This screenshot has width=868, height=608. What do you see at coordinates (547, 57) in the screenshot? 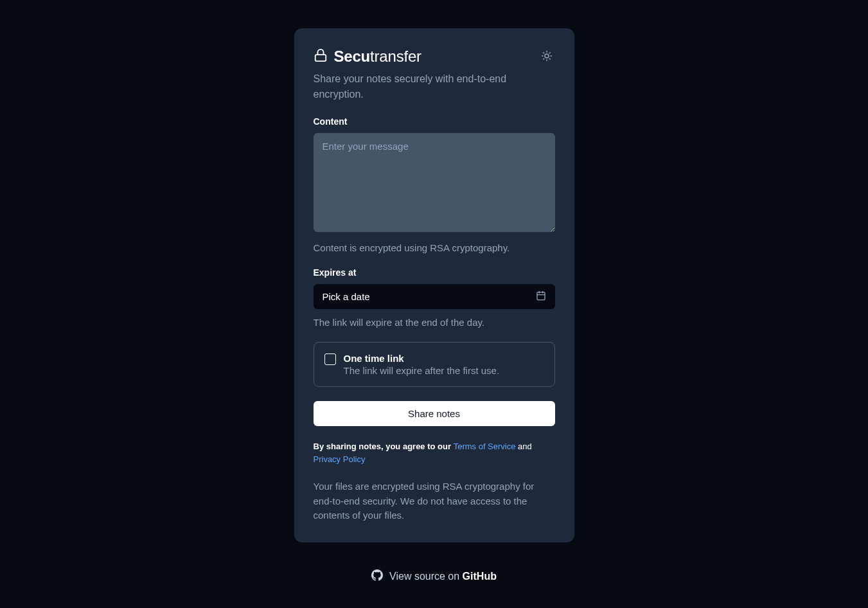
I see `sun-icon` at bounding box center [547, 57].